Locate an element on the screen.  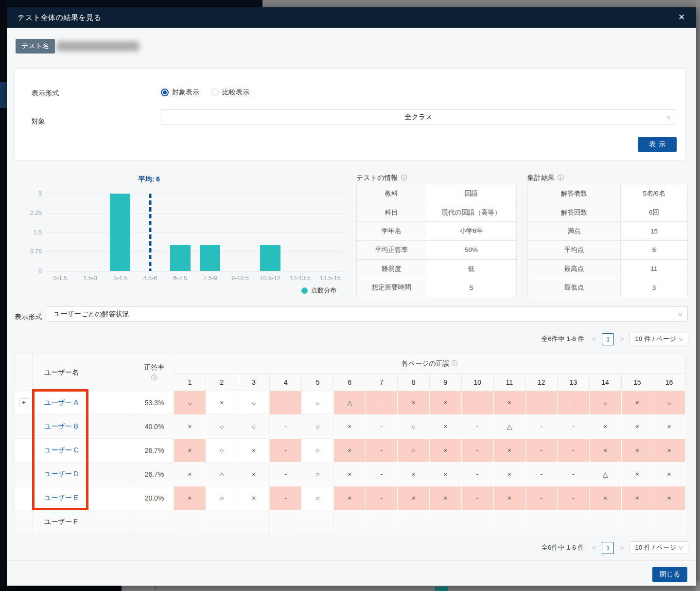
page-col-header-11: 11 is located at coordinates (509, 382).